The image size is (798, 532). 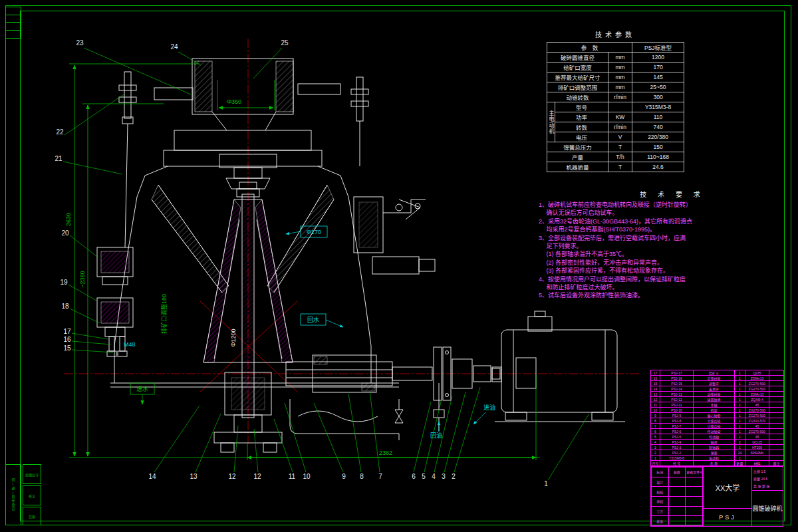 What do you see at coordinates (658, 48) in the screenshot?
I see `params-header-model: PSJ标准型` at bounding box center [658, 48].